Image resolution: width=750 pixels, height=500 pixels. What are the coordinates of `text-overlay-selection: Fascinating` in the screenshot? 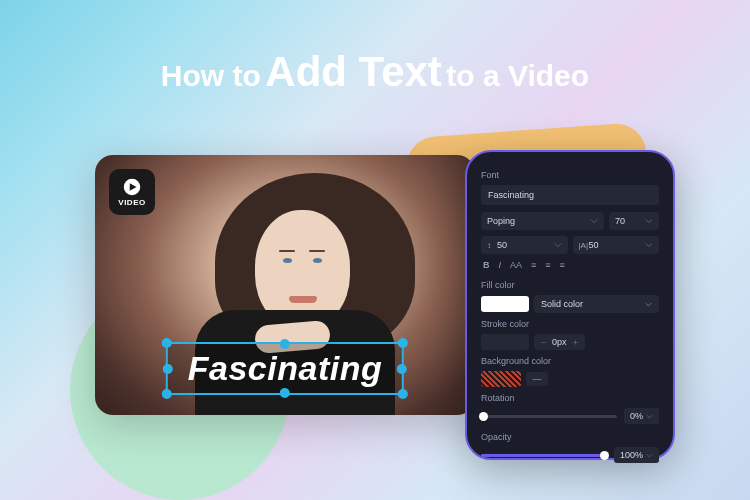 It's located at (285, 368).